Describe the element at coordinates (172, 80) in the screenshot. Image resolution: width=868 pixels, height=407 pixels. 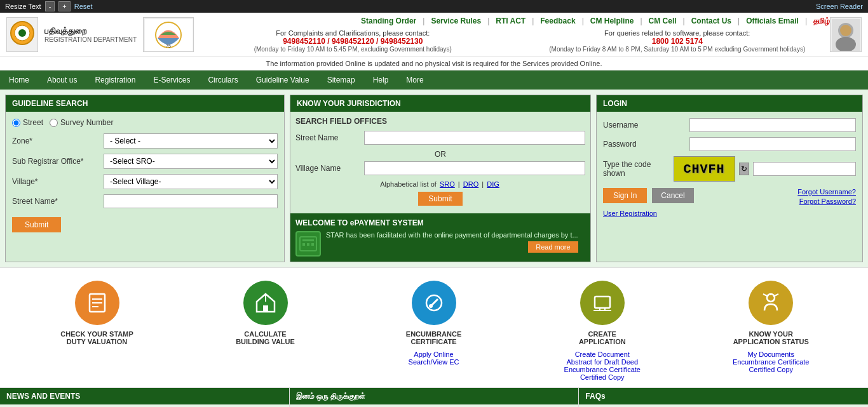
I see `nav-e-services: E-Services` at that location.